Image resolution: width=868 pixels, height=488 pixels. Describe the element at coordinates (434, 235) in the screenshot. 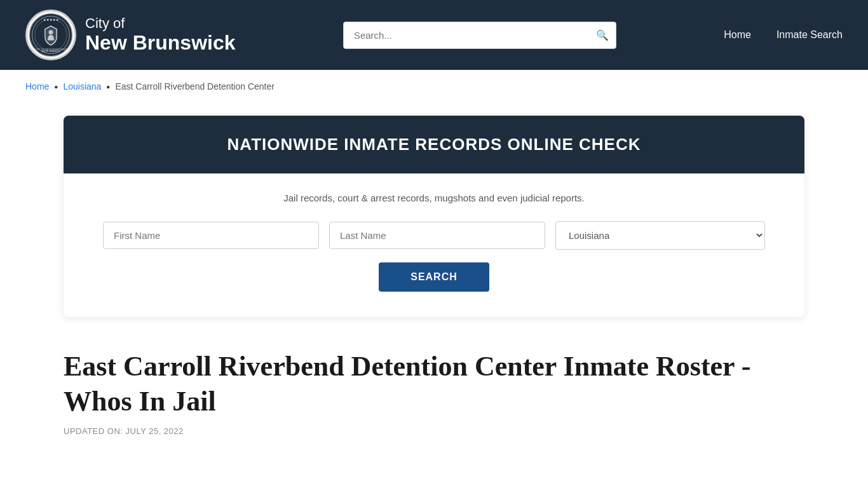

I see `inmate-search-form: Alabama Alaska Arizona Arkansas Californ…` at that location.